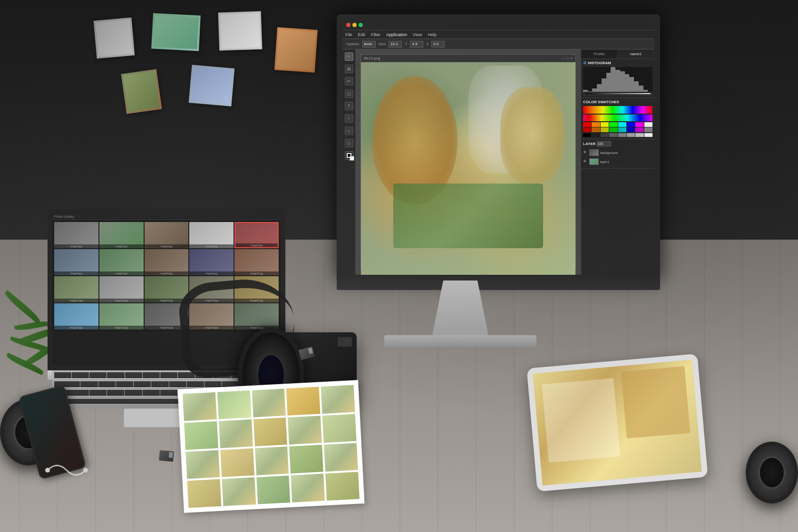  I want to click on photo-thumb-4: image4.jpg, so click(211, 235).